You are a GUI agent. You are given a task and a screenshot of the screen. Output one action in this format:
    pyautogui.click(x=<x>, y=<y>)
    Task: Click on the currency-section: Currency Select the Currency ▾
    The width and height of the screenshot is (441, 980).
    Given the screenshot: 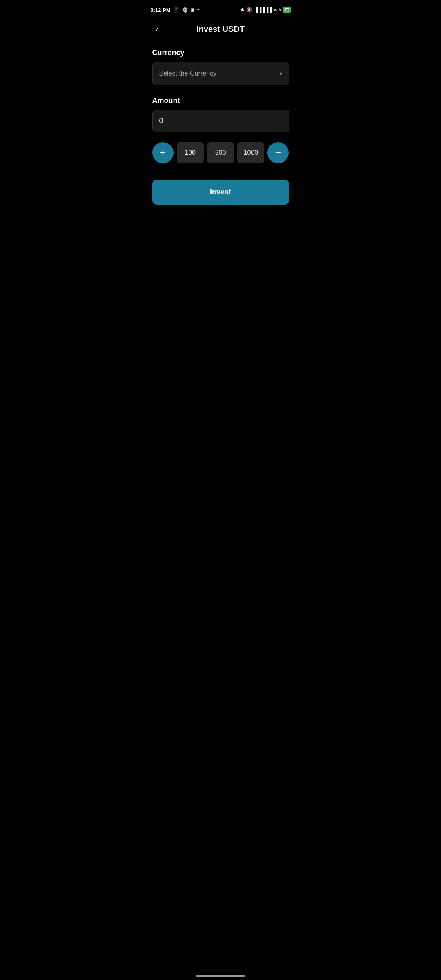 What is the action you would take?
    pyautogui.click(x=220, y=67)
    